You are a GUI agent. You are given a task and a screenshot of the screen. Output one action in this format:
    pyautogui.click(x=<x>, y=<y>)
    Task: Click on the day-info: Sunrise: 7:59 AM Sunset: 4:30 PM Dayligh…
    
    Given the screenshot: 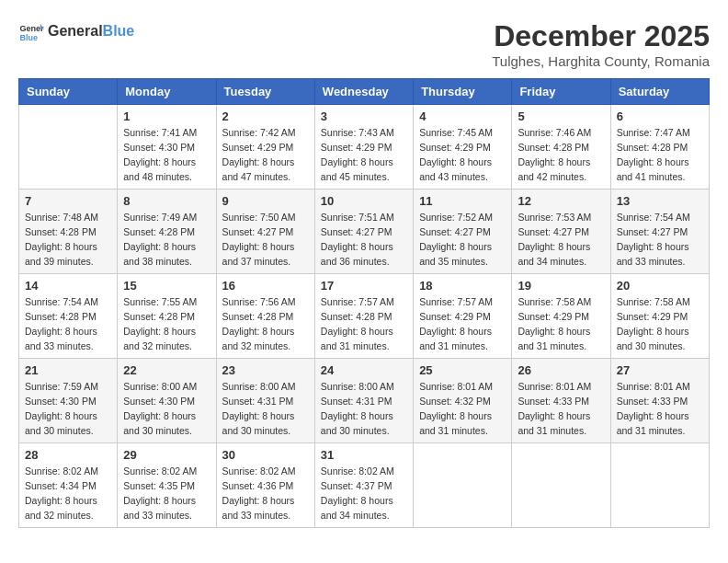 What is the action you would take?
    pyautogui.click(x=68, y=408)
    